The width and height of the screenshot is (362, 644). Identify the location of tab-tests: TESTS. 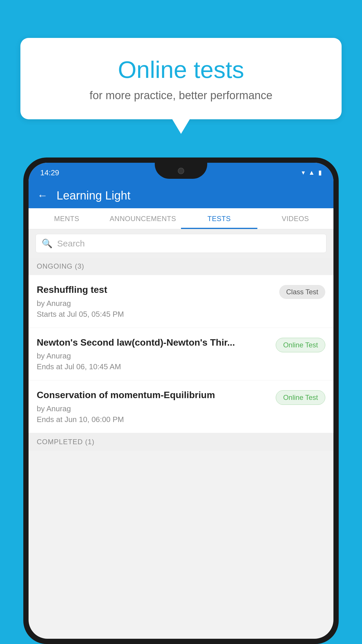
(219, 219).